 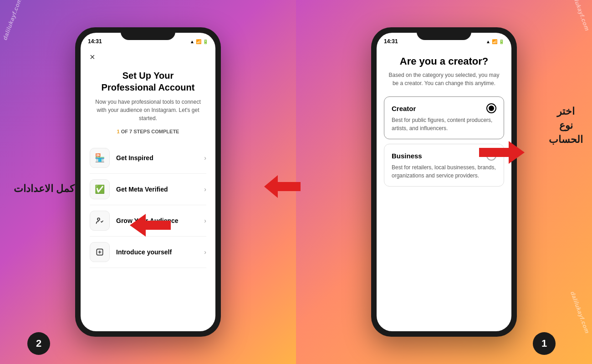 What do you see at coordinates (46, 189) in the screenshot?
I see `arabic-label-left: اكمل الاعدادات` at bounding box center [46, 189].